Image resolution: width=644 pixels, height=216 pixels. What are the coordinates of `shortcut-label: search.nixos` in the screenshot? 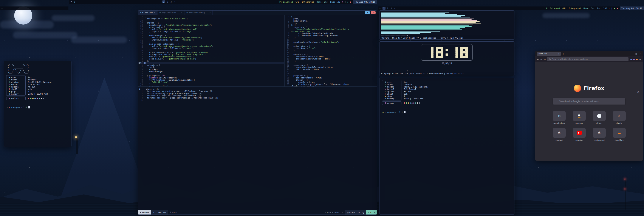 It's located at (559, 123).